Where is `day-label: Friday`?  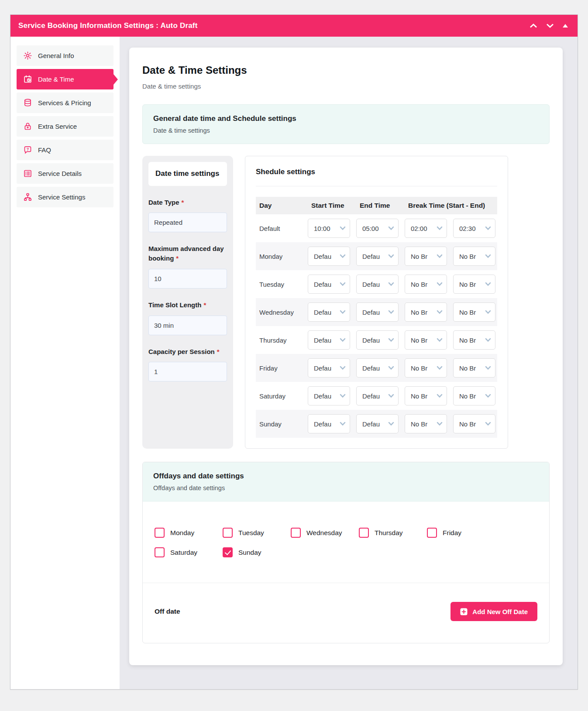
day-label: Friday is located at coordinates (282, 368).